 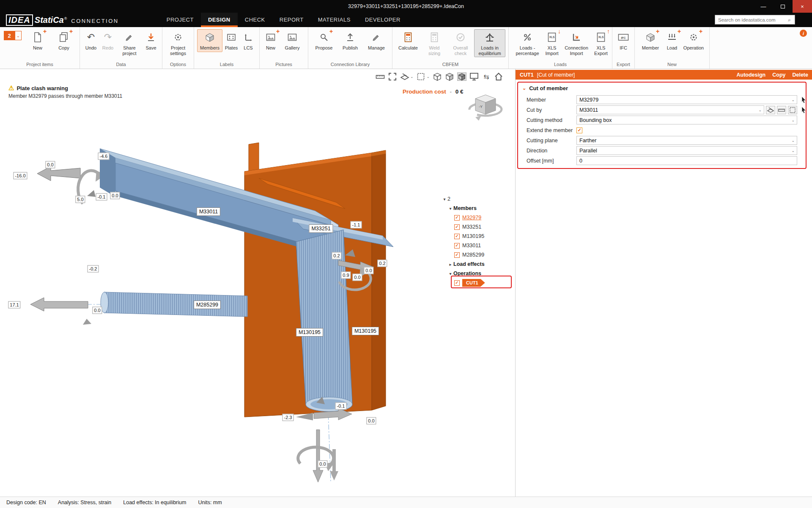 I want to click on clip-plane-icon, so click(x=405, y=77).